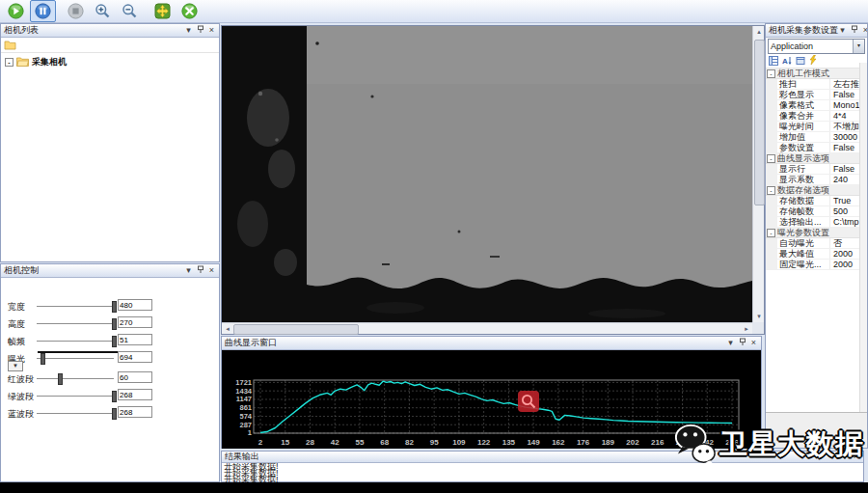  Describe the element at coordinates (16, 307) in the screenshot. I see `slider-label: 宽度` at that location.